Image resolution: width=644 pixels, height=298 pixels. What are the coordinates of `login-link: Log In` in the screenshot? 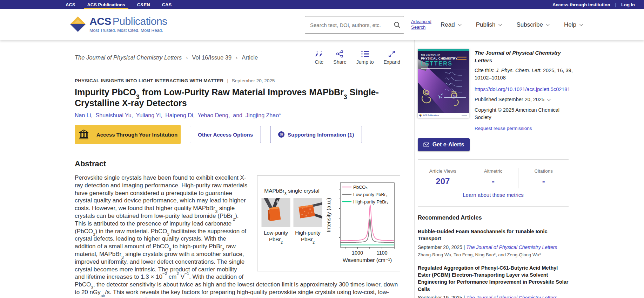 It's located at (628, 5).